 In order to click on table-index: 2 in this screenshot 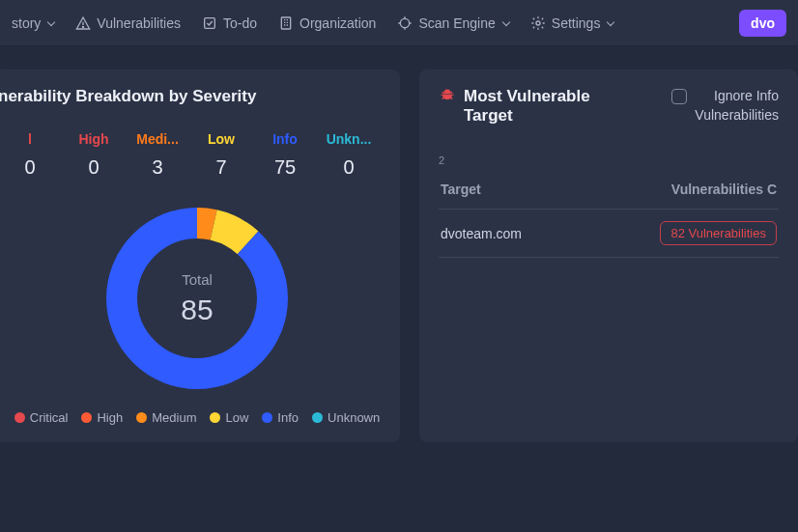, I will do `click(609, 160)`.